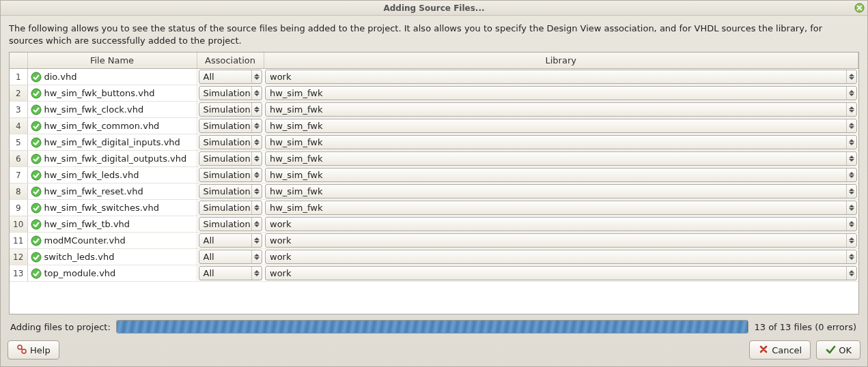 This screenshot has height=367, width=868. Describe the element at coordinates (787, 351) in the screenshot. I see `cancel-button-label: Cancel` at that location.